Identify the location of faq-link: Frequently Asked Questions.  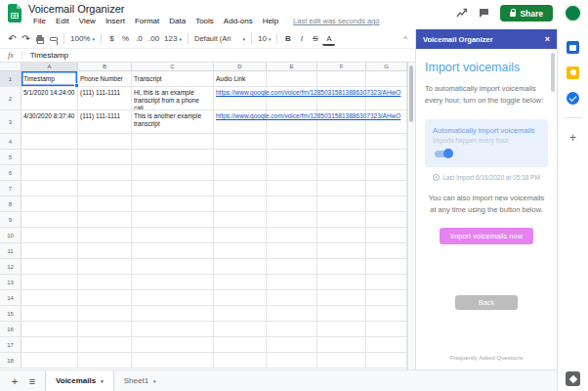
(486, 358).